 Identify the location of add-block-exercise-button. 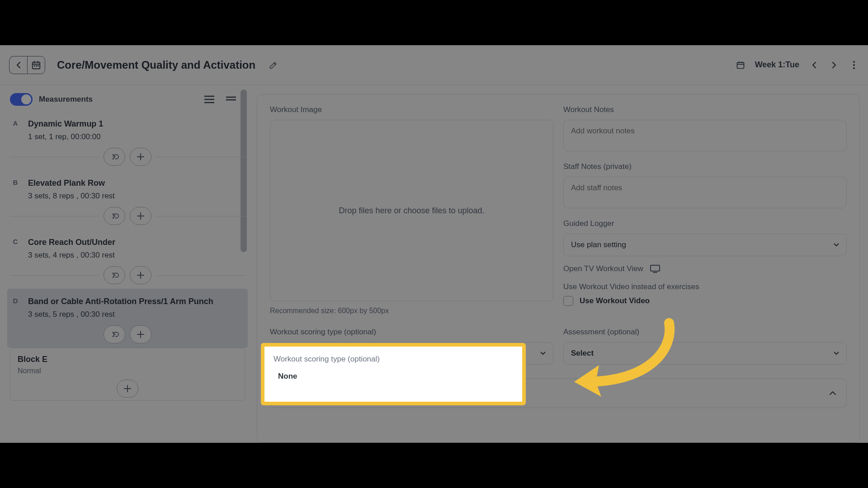
(127, 389).